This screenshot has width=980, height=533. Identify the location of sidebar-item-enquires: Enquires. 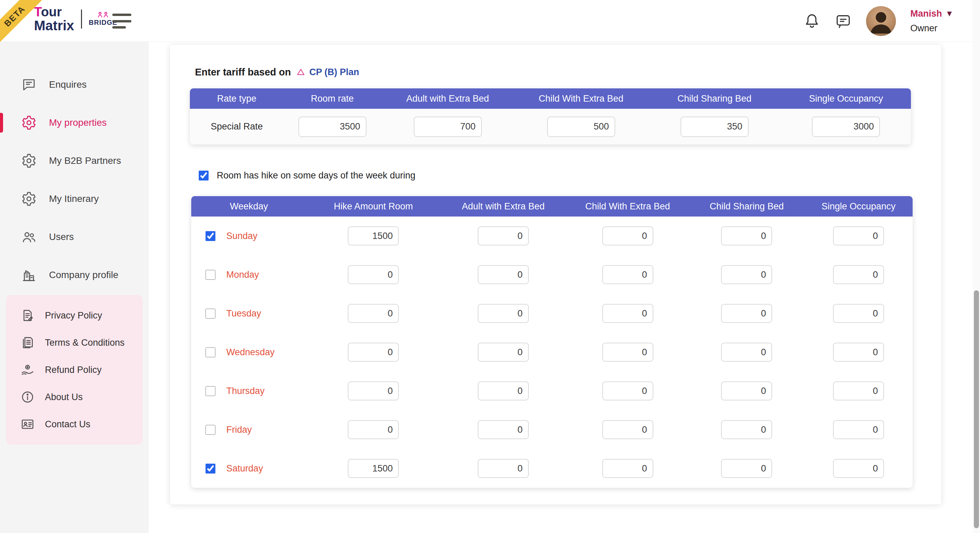
(75, 85).